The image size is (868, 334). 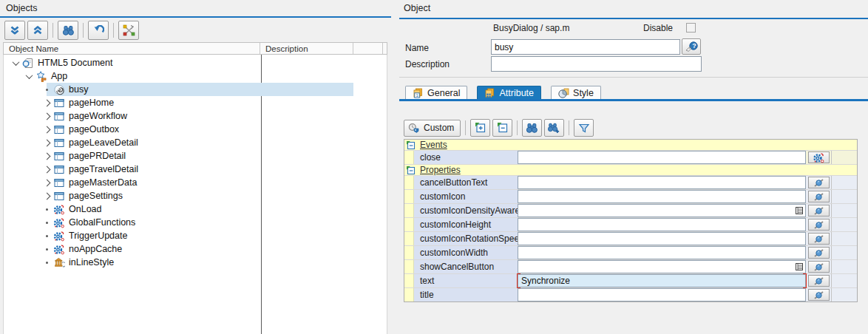 I want to click on close-event-input, so click(x=662, y=157).